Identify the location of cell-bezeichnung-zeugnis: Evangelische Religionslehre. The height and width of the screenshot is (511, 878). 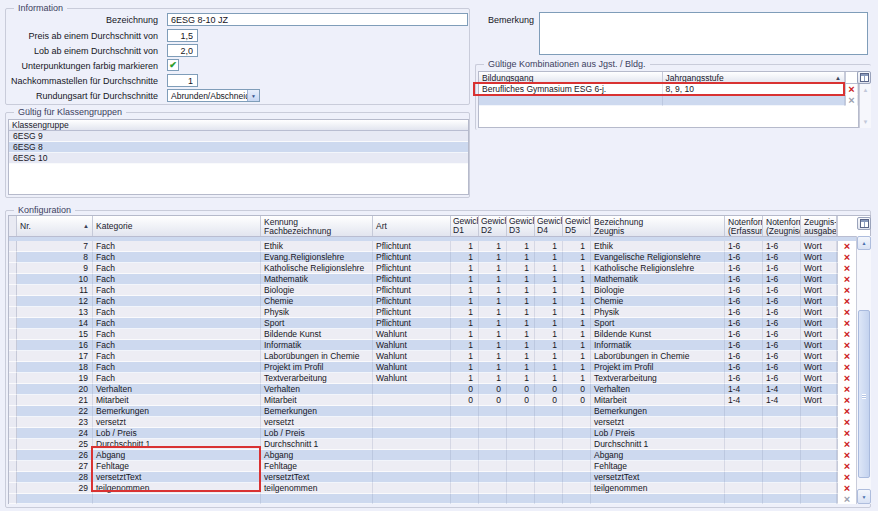
(658, 258).